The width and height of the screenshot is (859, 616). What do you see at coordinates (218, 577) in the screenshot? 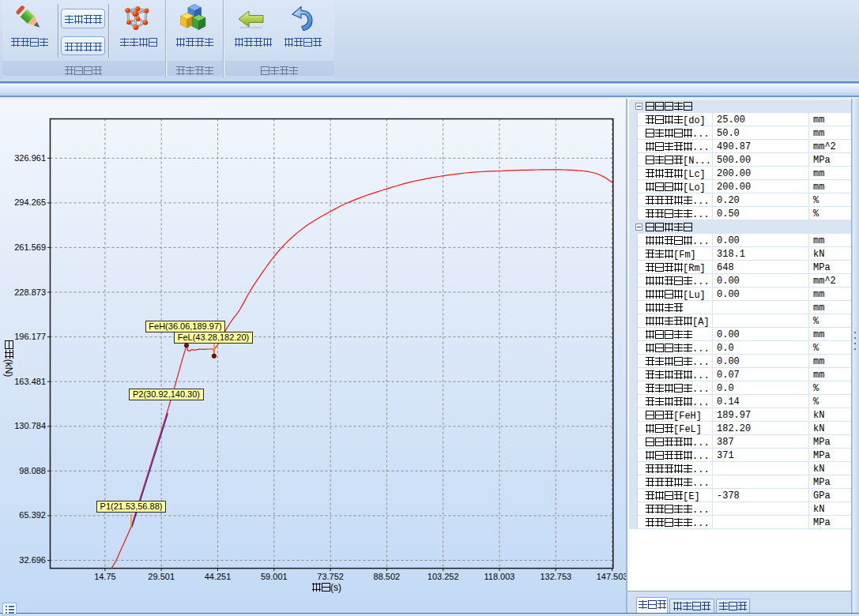
I see `svg-text: 44.251` at bounding box center [218, 577].